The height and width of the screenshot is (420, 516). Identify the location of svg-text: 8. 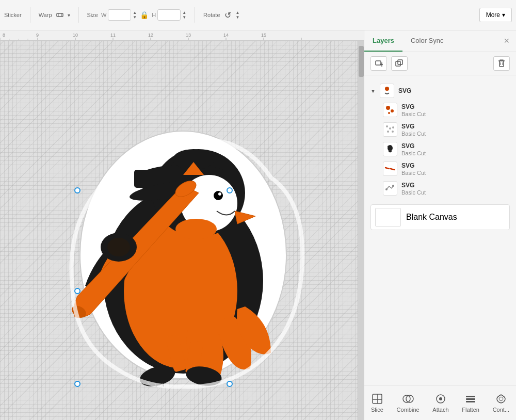
(4, 35).